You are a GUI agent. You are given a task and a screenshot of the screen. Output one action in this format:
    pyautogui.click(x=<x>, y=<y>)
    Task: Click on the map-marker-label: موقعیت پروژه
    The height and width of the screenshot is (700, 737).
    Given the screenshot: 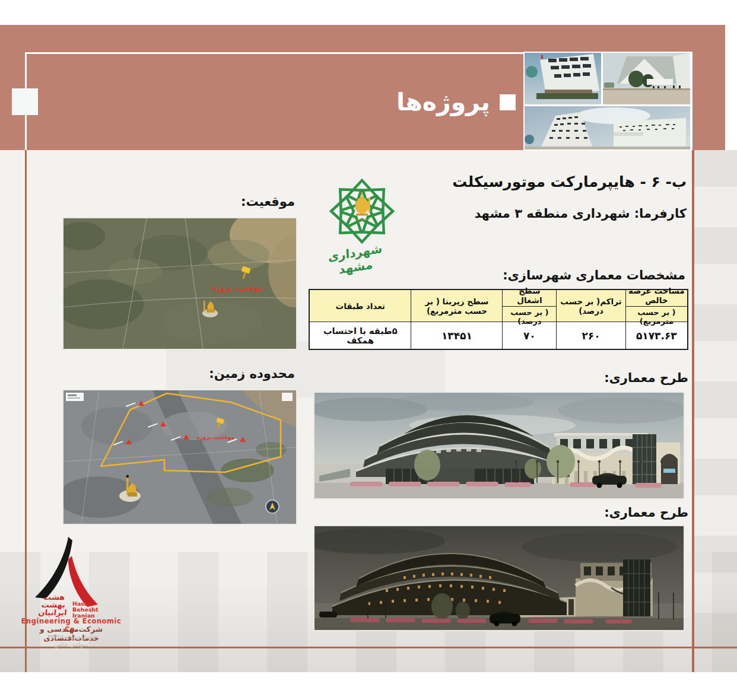 What is the action you would take?
    pyautogui.click(x=237, y=288)
    